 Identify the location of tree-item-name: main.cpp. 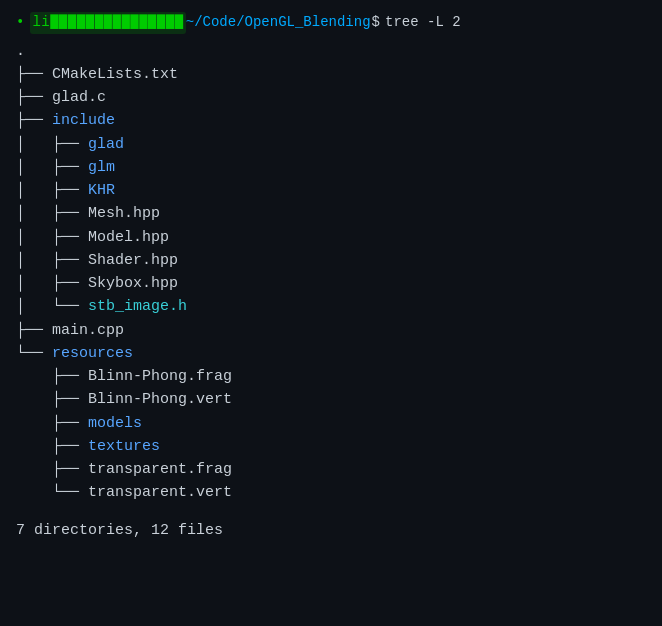
(88, 330).